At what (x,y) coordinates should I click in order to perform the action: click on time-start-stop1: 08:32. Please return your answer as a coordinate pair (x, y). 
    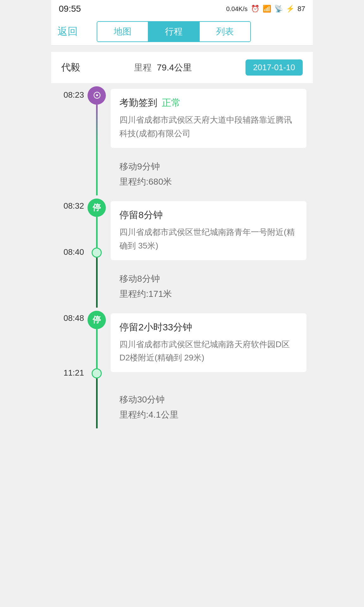
    Looking at the image, I should click on (68, 203).